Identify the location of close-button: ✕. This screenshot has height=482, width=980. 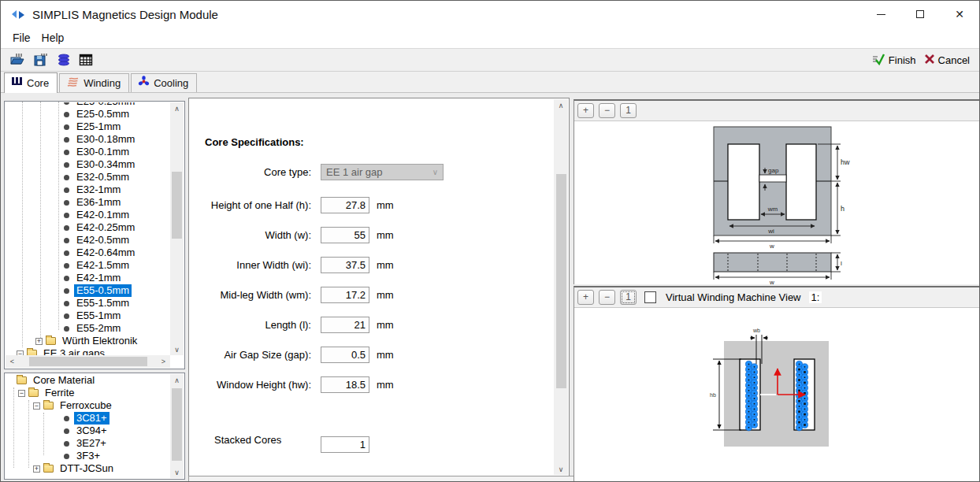
(960, 14).